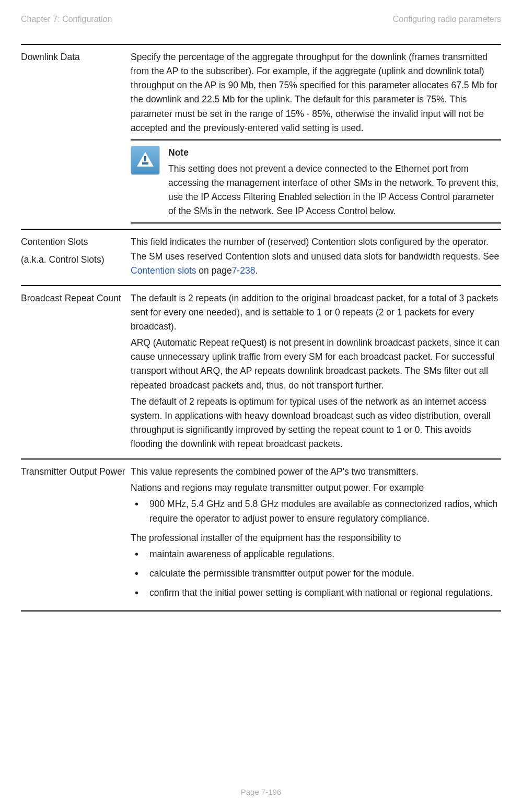  I want to click on transmitter-p2: Nations and regions may regulate transmi…, so click(316, 488).